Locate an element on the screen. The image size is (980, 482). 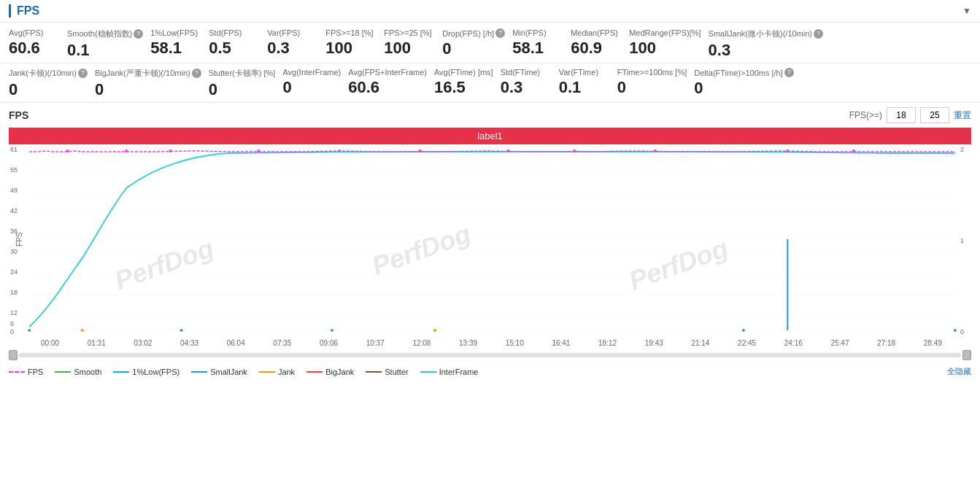
scrollbar-left-handle is located at coordinates (13, 355).